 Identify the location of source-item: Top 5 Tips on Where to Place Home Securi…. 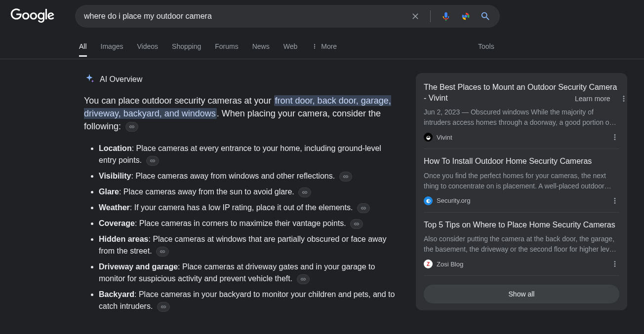
(522, 248).